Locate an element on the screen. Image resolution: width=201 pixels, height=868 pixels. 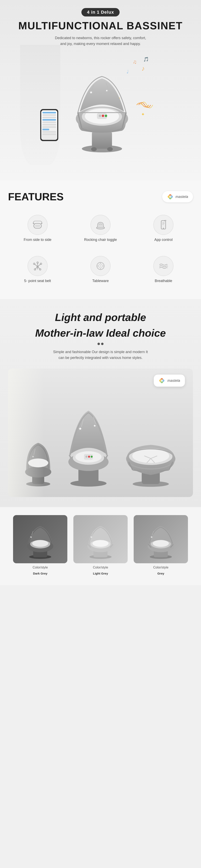
music-note-1: ♪ is located at coordinates (143, 68).